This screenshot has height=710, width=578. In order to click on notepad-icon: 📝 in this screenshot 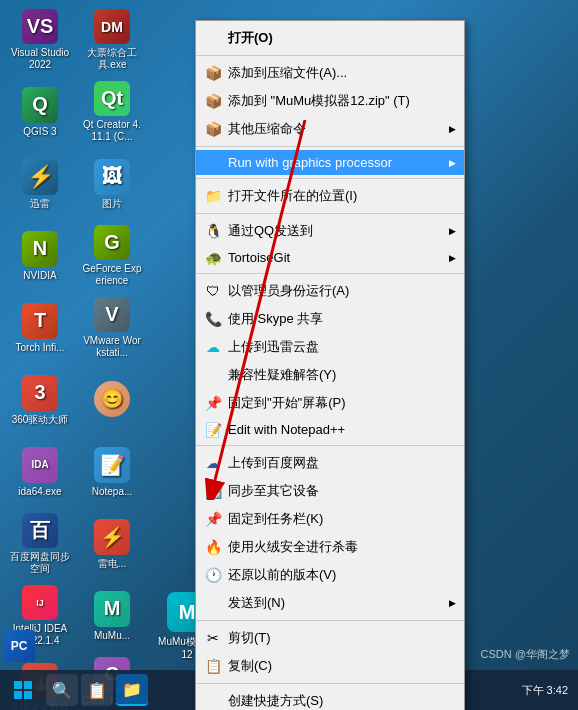, I will do `click(112, 465)`.